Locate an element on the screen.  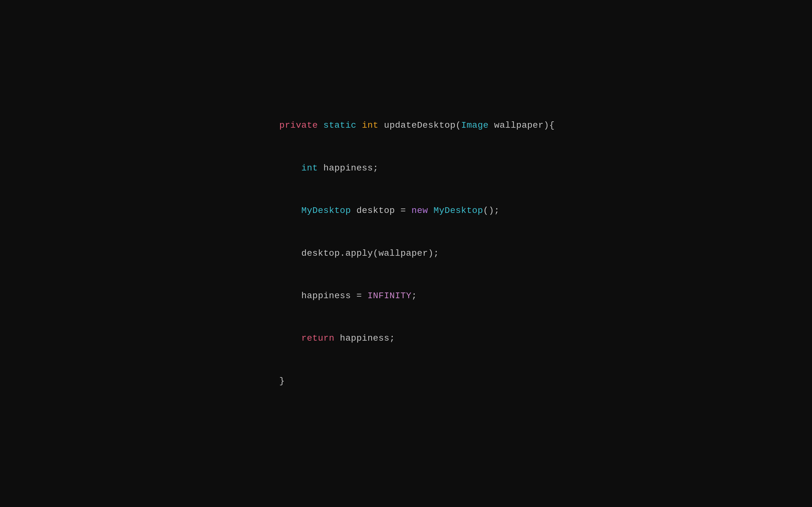
keyword-int: int is located at coordinates (370, 125).